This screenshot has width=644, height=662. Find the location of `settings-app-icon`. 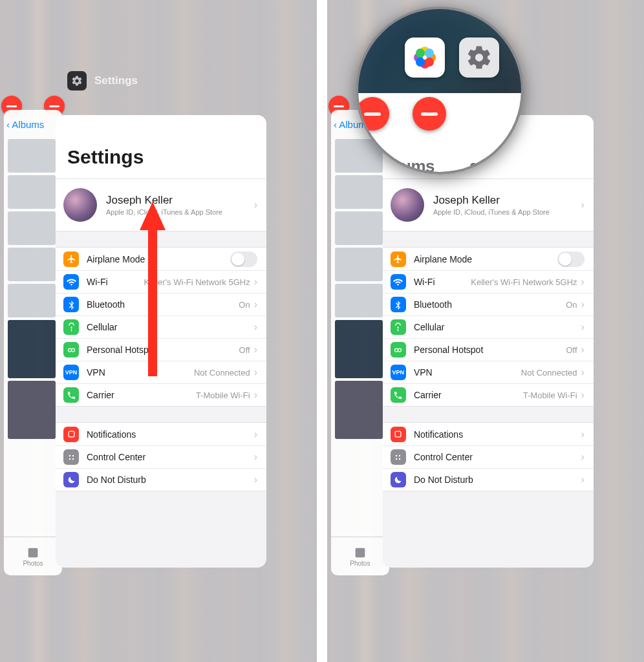

settings-app-icon is located at coordinates (77, 81).